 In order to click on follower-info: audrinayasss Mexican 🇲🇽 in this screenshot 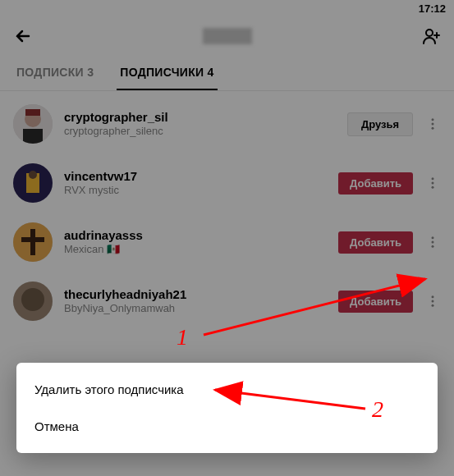, I will do `click(195, 242)`.